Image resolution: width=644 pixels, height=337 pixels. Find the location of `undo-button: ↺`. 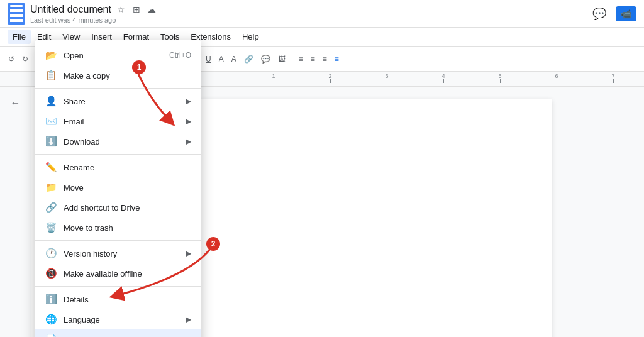

undo-button: ↺ is located at coordinates (11, 59).